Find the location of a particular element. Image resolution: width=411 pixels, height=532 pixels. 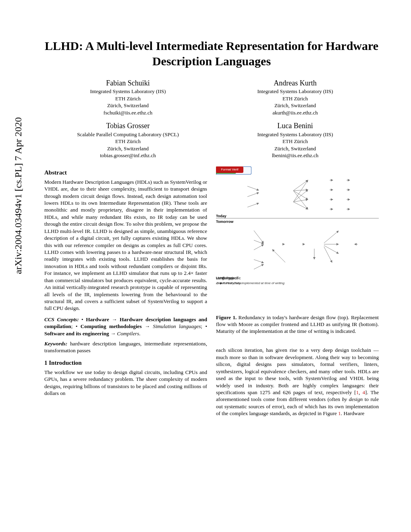

diagram-footer: Vendor-specific is located at coordinates (228, 278).